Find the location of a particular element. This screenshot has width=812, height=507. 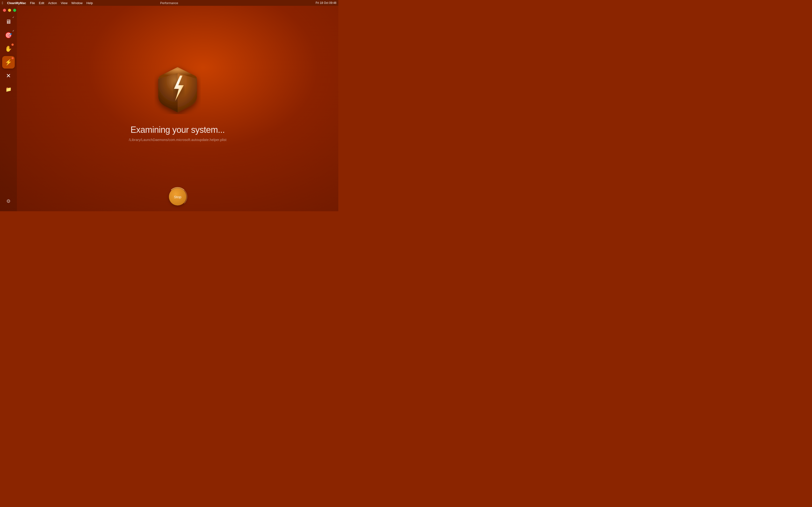

menu-window: Window is located at coordinates (77, 3).